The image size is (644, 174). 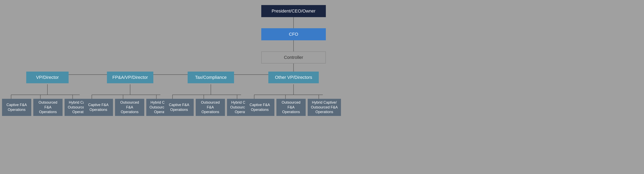 I want to click on bottom-label-11: Hybrid Captive/ Outsourced F&A Operation…, so click(x=324, y=107).